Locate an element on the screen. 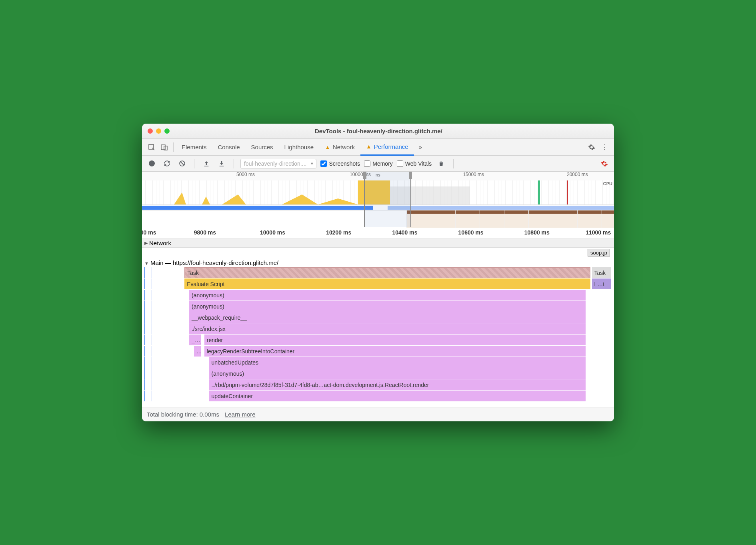  maximize-icon is located at coordinates (167, 131).